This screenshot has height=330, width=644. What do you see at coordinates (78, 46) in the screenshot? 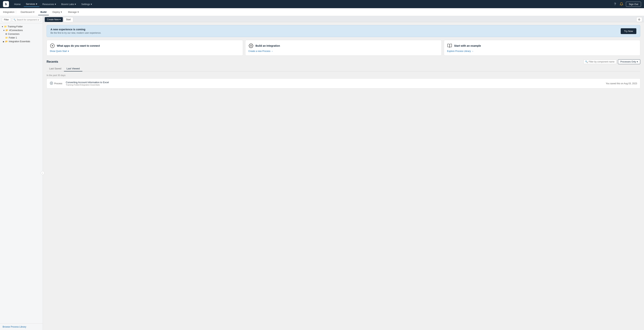
I see `card-connect-title: What apps do you want to connect` at bounding box center [78, 46].